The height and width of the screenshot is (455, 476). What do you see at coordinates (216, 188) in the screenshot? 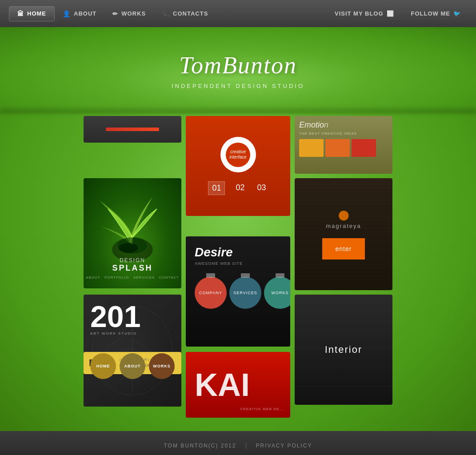
I see `num-1: 01` at bounding box center [216, 188].